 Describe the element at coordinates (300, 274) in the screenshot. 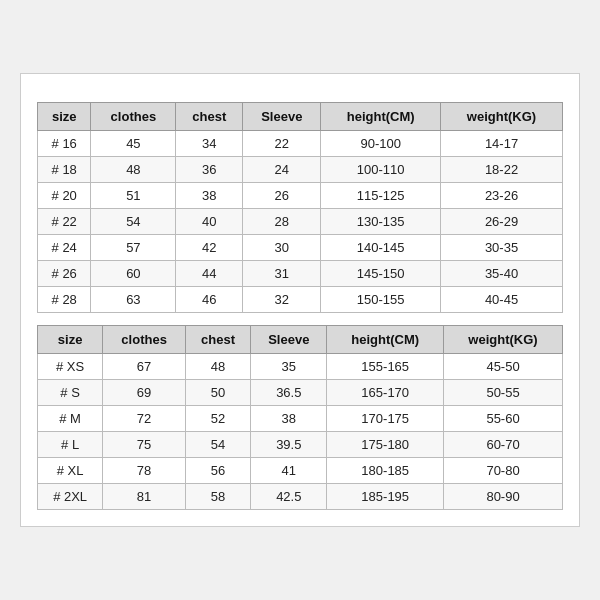

I see `table-row: # 26604431145-15035-40` at that location.